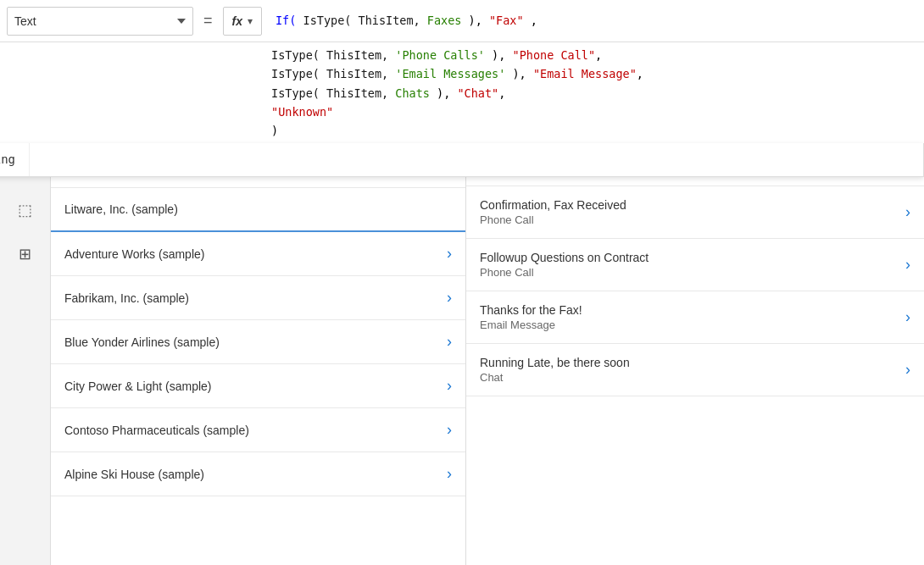 The height and width of the screenshot is (565, 924). I want to click on detail-item-title: Running Late, be there soon, so click(554, 363).